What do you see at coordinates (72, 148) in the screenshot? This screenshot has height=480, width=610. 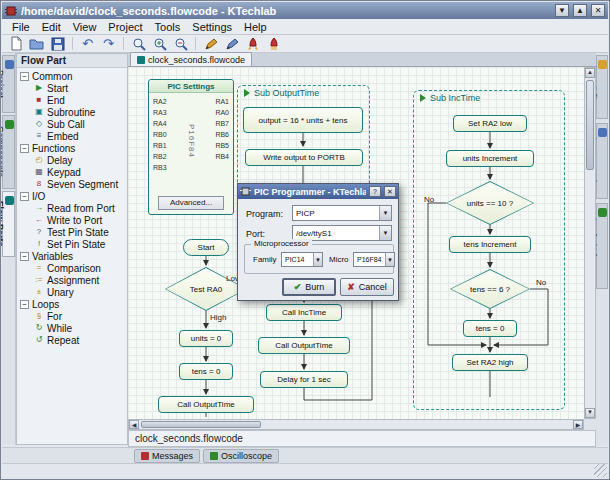 I see `tree-group-functions: −Functions` at bounding box center [72, 148].